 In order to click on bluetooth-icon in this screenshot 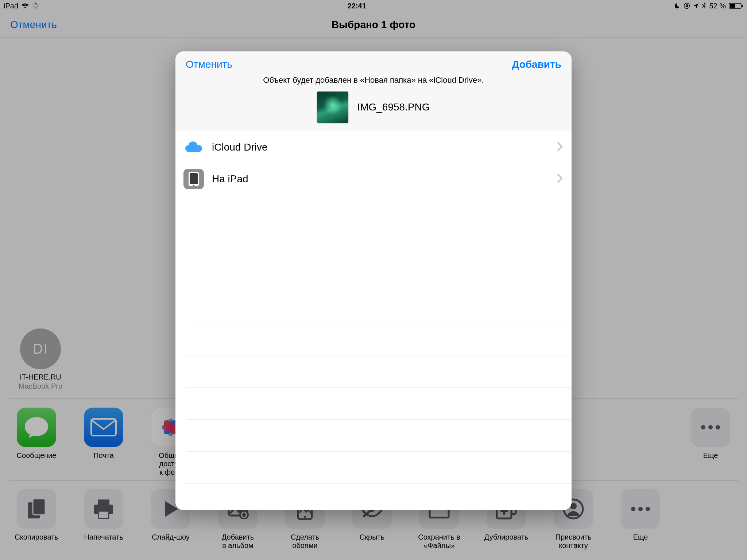, I will do `click(704, 6)`.